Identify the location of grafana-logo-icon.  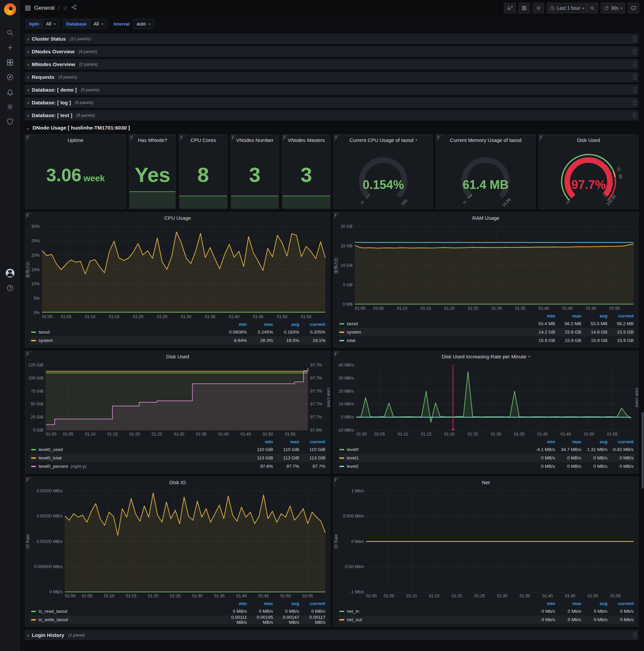
(10, 9).